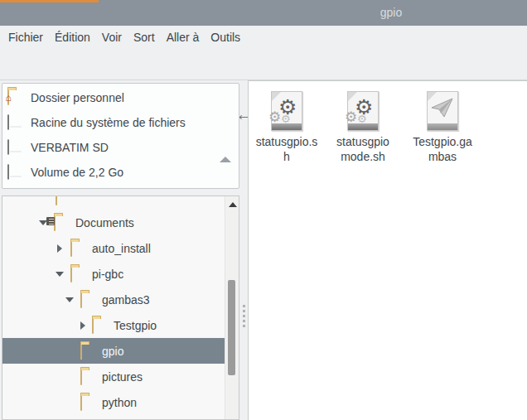  Describe the element at coordinates (264, 13) in the screenshot. I see `title-bar: gpio` at that location.